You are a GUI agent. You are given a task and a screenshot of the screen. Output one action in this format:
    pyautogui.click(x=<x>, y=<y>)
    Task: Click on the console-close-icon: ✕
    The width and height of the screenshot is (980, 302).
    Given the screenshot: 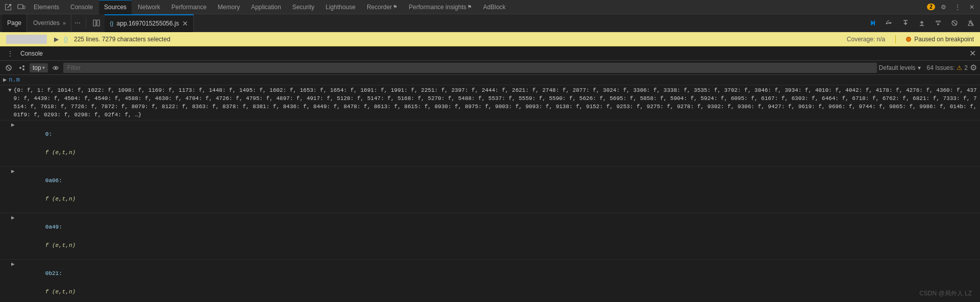 What is the action you would take?
    pyautogui.click(x=972, y=53)
    